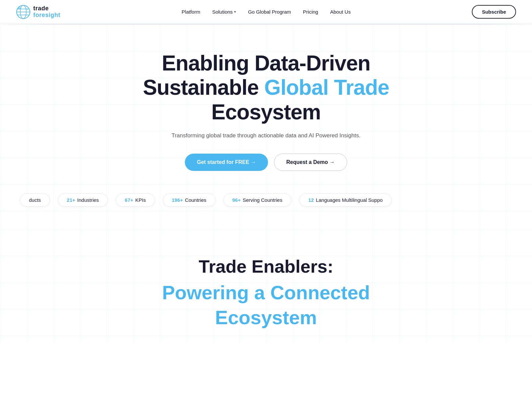  I want to click on nav-links: Platform Solutions ▾ Go Global Program P…, so click(266, 12).